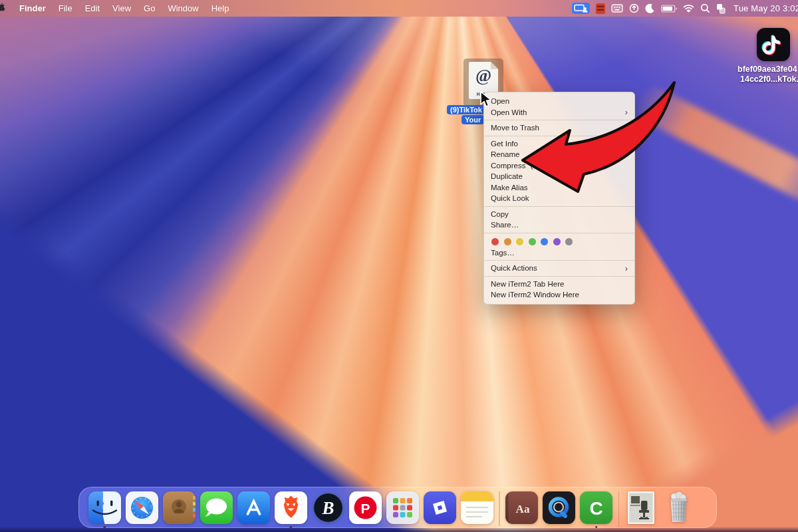  I want to click on tag-color-row, so click(559, 241).